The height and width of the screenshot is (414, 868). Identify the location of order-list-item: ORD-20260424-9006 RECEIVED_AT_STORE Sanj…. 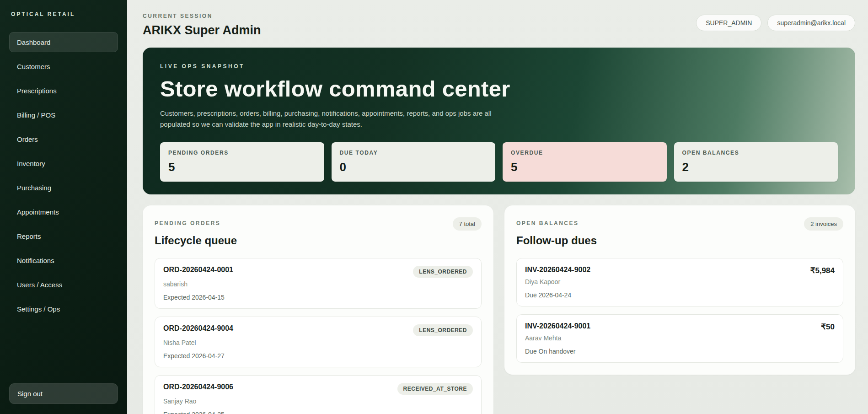
(318, 394).